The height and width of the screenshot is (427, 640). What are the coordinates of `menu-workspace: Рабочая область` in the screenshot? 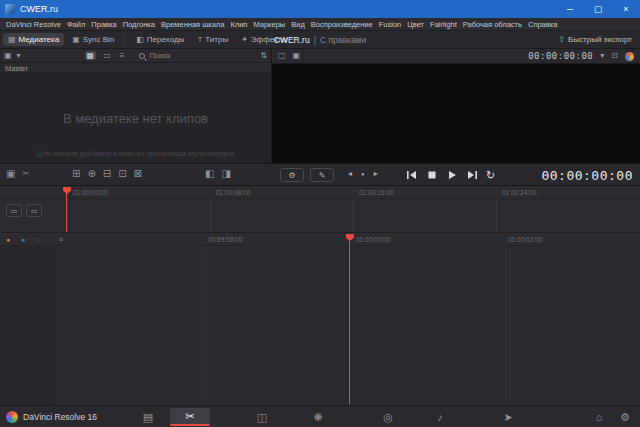 It's located at (492, 24).